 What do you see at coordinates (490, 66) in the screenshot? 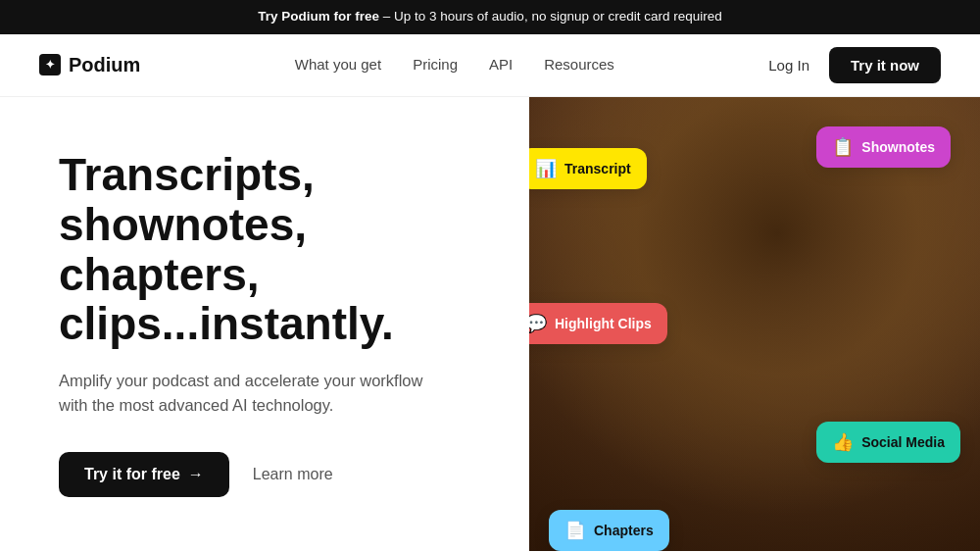
I see `navbar: ✦ Podium What you get Pricing API Resour…` at bounding box center [490, 66].